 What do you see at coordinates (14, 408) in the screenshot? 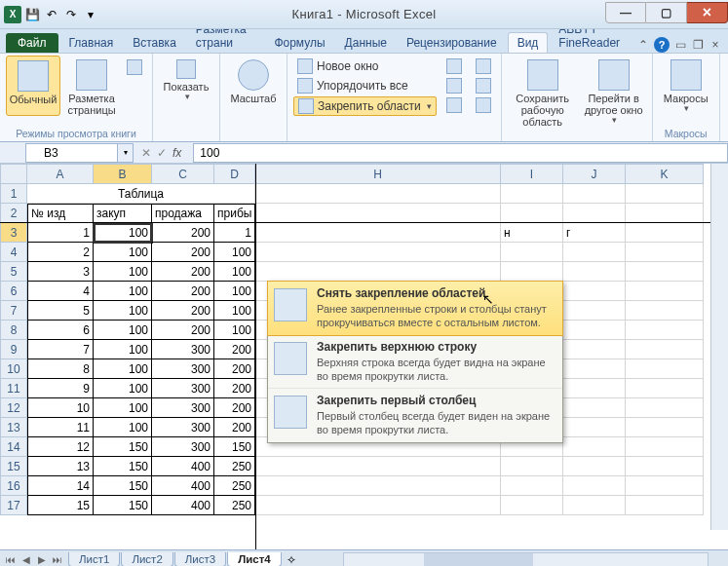
I see `row-header-12: 12` at bounding box center [14, 408].